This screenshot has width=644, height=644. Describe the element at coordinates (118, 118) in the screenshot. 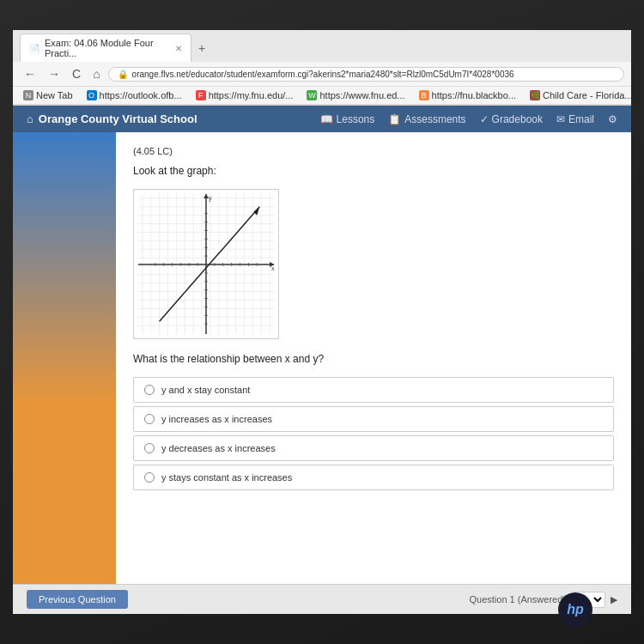

I see `school-name: Orange County Virtual School` at that location.